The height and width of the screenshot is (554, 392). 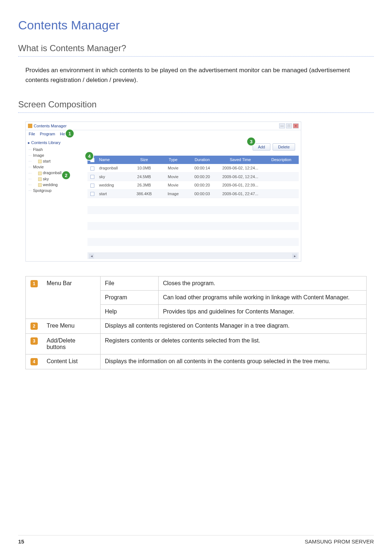 I want to click on window-titlebar: Contents Manager — □ ×, so click(x=163, y=126).